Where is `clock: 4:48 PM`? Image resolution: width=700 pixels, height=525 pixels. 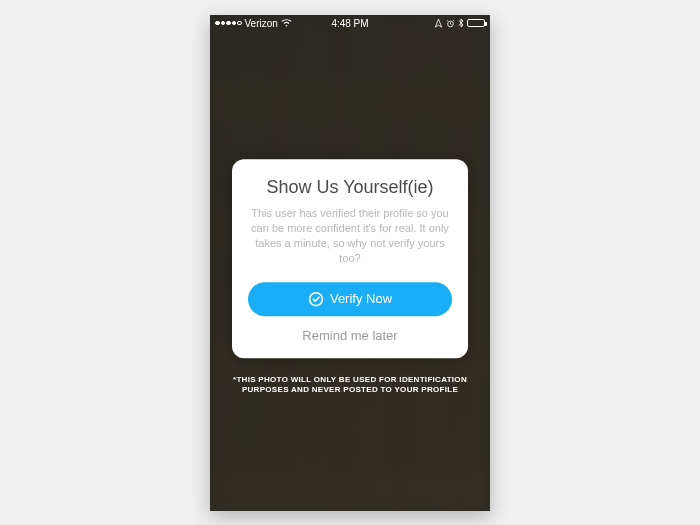
clock: 4:48 PM is located at coordinates (350, 24).